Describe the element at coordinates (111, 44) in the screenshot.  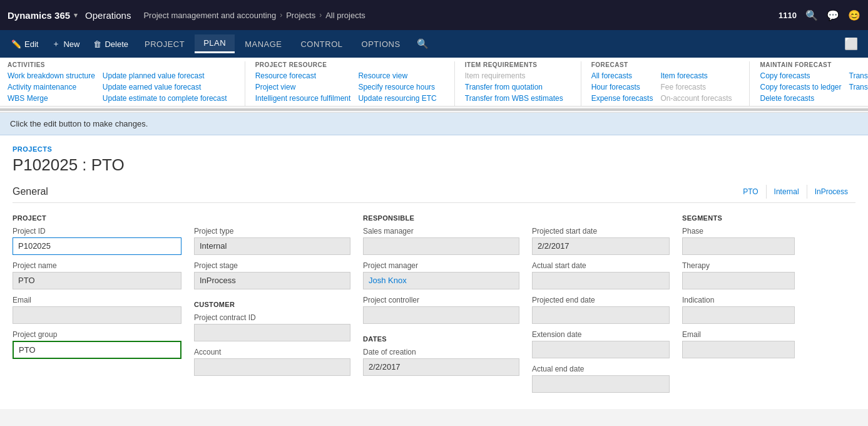
I see `delete-button: 🗑 Delete` at that location.